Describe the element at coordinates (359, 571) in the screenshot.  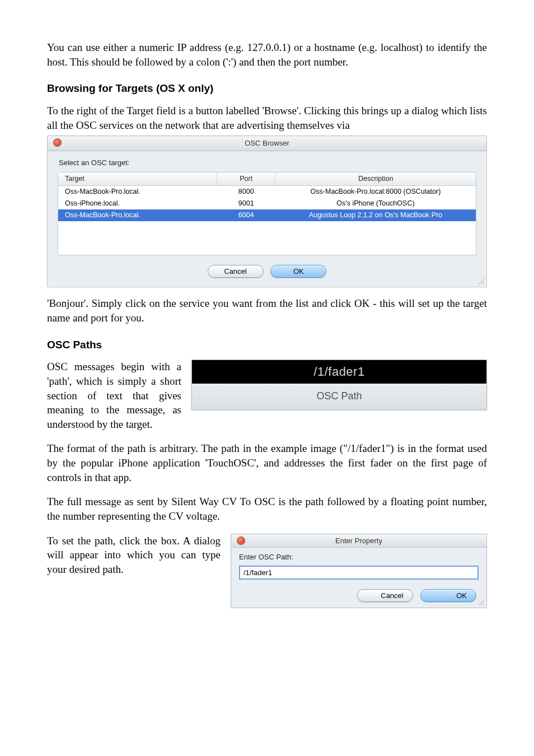
I see `enter-property-dialog: Enter Property Enter OSC Path: Cancel OK` at that location.